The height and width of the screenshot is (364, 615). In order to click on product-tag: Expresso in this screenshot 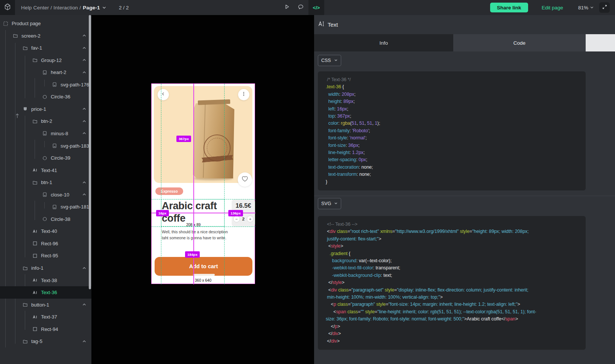, I will do `click(169, 191)`.